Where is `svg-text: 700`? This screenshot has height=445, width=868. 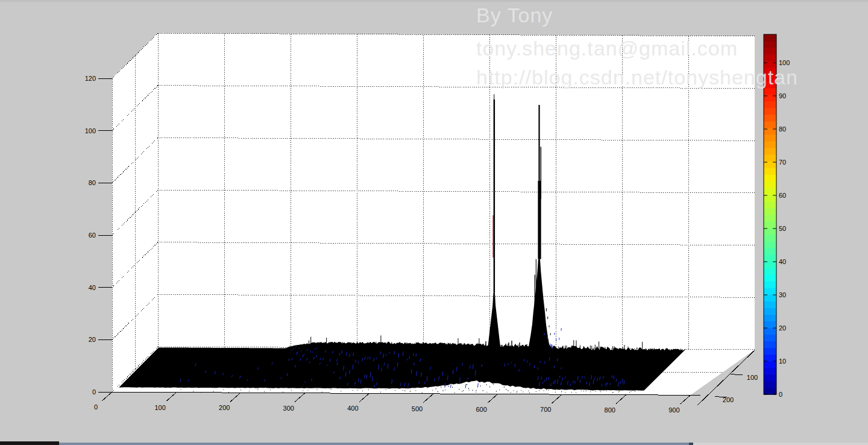
svg-text: 700 is located at coordinates (546, 409).